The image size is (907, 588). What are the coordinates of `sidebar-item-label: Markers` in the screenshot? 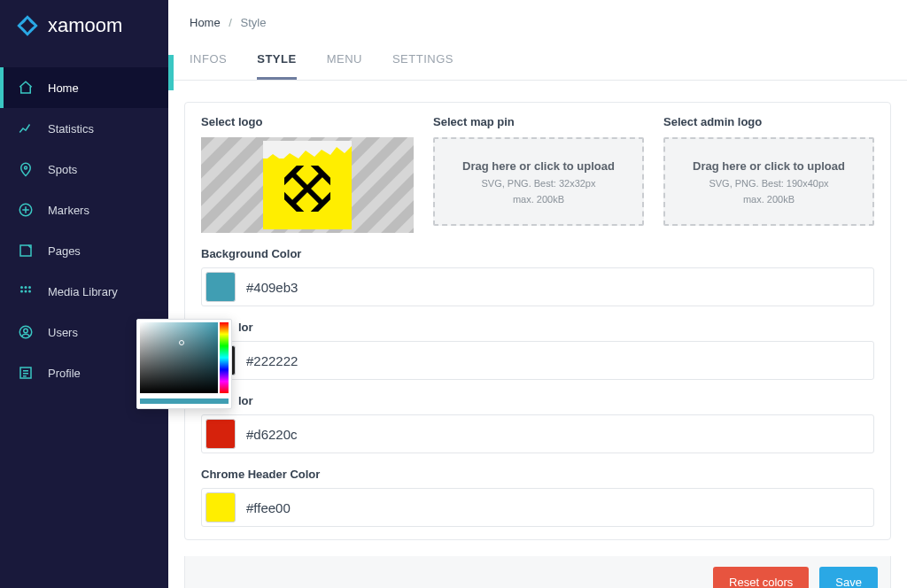 It's located at (69, 211).